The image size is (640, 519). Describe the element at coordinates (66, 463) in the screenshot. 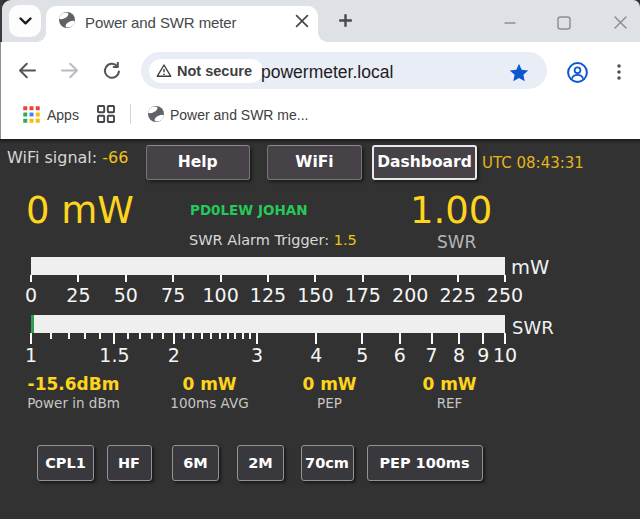

I see `band-button-cpl1: CPL1` at that location.